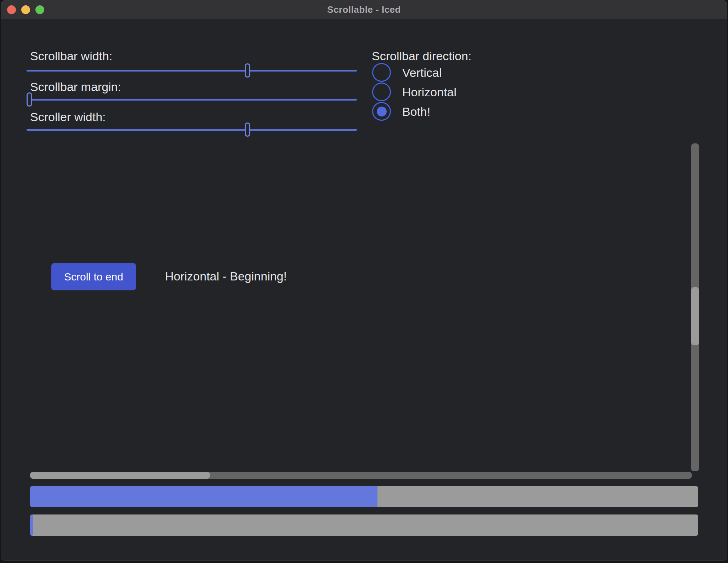  Describe the element at coordinates (120, 475) in the screenshot. I see `horizontal-scroller` at that location.